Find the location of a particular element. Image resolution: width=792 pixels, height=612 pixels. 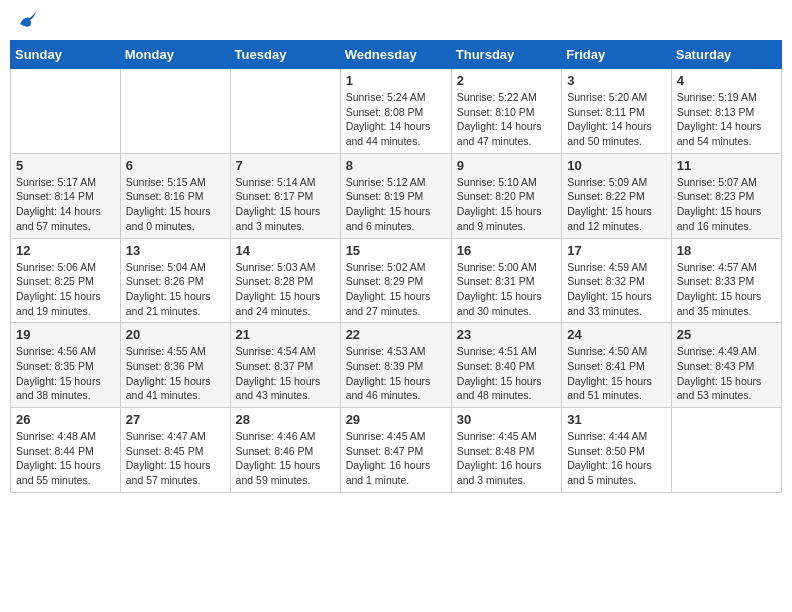

day-number: 16 is located at coordinates (506, 250).